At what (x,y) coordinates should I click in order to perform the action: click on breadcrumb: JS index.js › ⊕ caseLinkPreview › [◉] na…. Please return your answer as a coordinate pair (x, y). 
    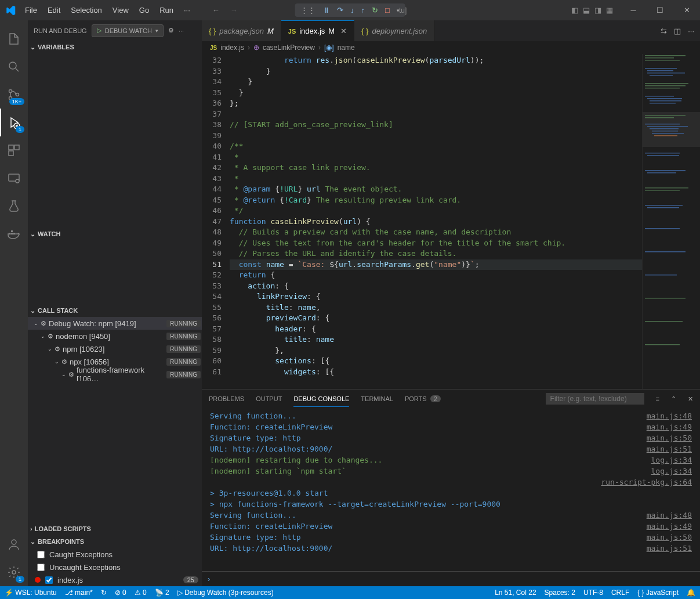
    Looking at the image, I should click on (451, 48).